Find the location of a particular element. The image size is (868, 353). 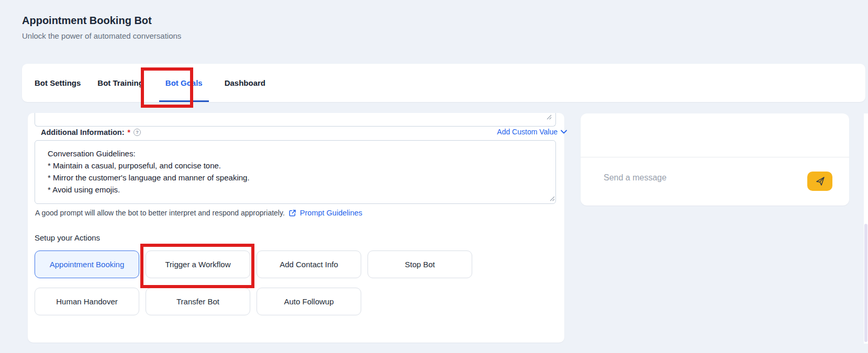

chevron-down-icon is located at coordinates (564, 132).